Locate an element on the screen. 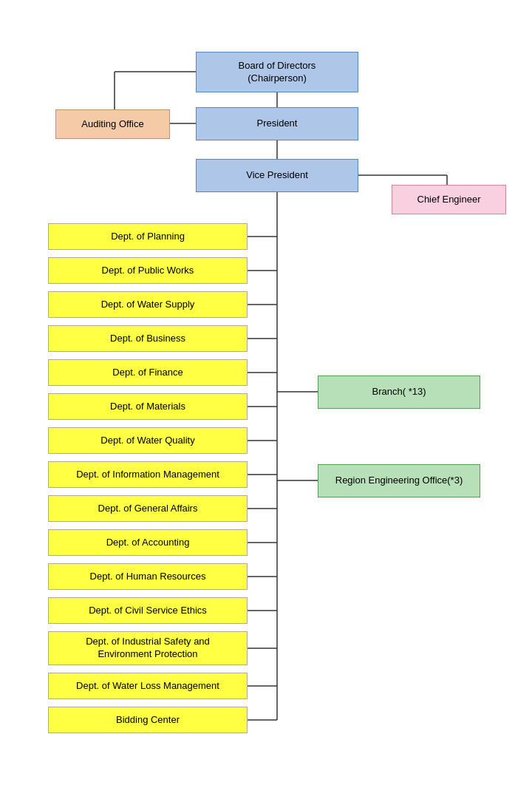  dept-publicworks-box: Dept. of Public Works is located at coordinates (148, 271).